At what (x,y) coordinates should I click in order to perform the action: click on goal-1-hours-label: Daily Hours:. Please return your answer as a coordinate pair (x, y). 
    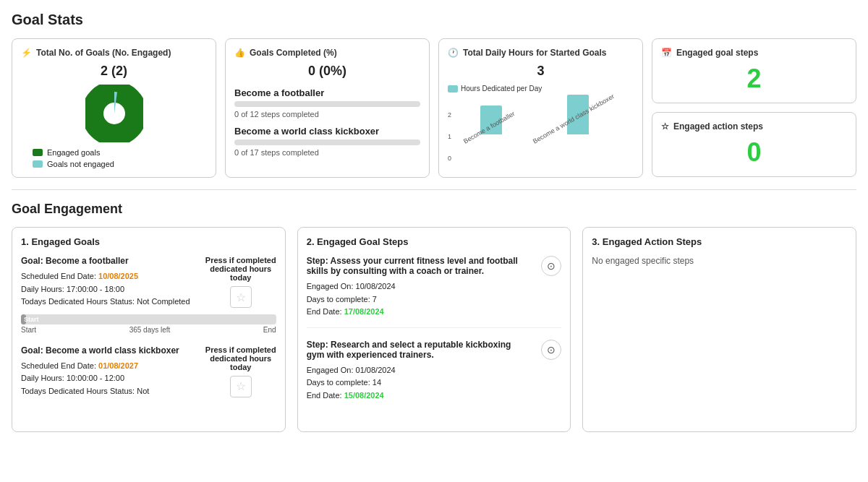
    Looking at the image, I should click on (43, 289).